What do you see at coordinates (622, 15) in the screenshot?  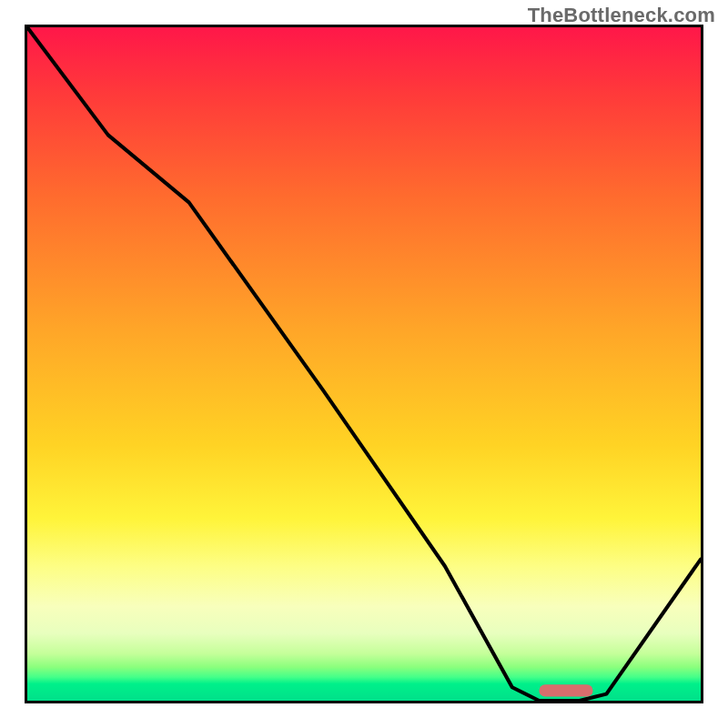 I see `watermark-text: TheBottleneck.com` at bounding box center [622, 15].